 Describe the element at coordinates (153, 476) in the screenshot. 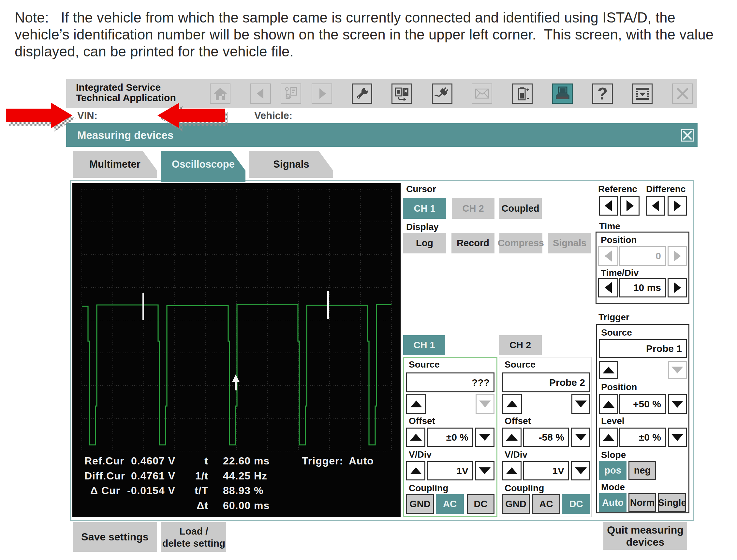

I see `svg-text: 0.4761 V` at that location.